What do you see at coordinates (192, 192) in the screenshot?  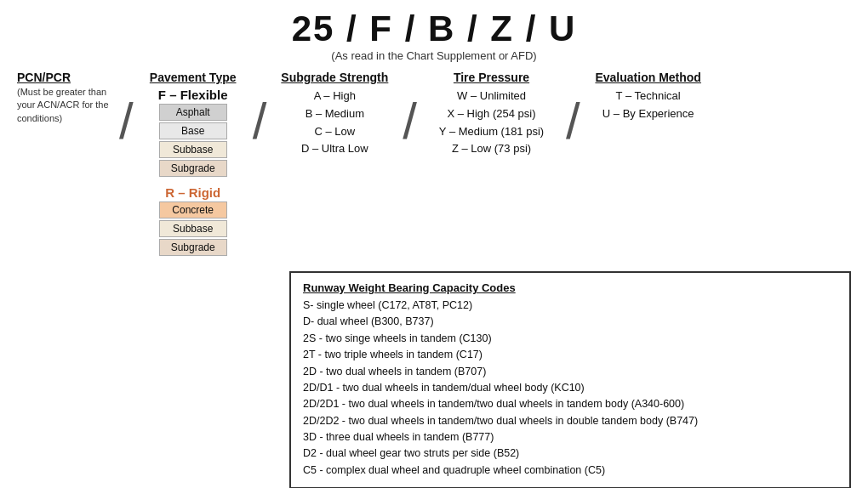 I see `pavement-rigid-label: R – Rigid` at bounding box center [192, 192].